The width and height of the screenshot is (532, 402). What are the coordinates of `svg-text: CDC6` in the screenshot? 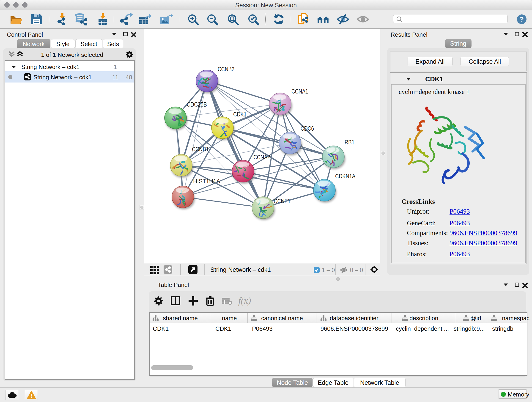 It's located at (307, 128).